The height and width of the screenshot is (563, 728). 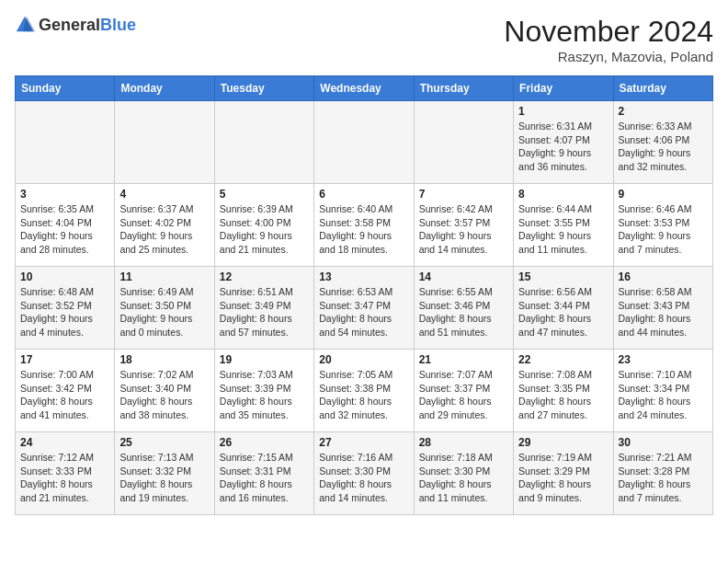 I want to click on day-number: 15, so click(x=563, y=277).